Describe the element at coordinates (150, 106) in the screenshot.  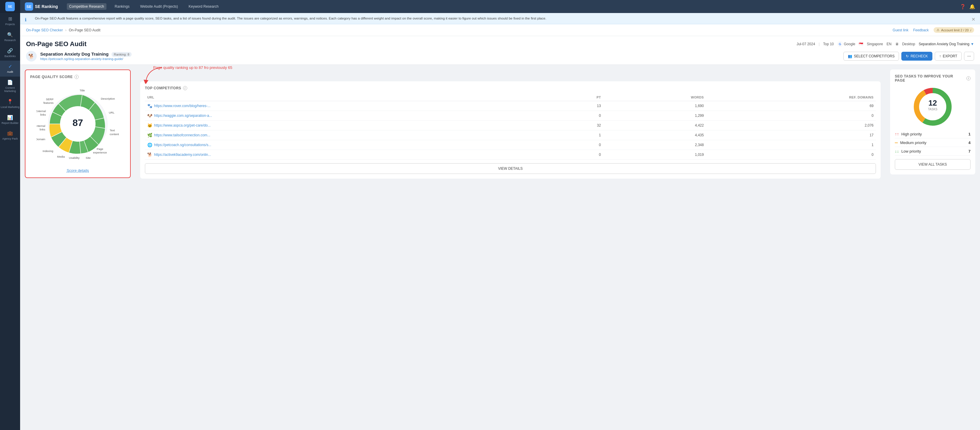
I see `competitor-favicon-0: 🐾` at that location.